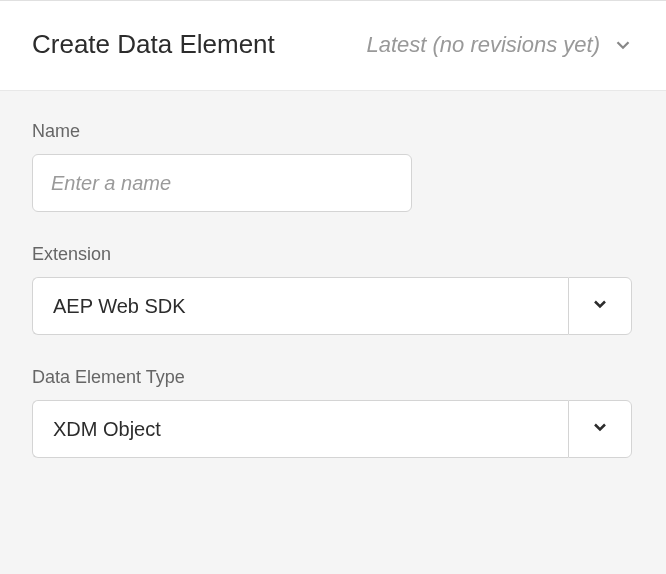  What do you see at coordinates (333, 254) in the screenshot?
I see `extension-label: Extension` at bounding box center [333, 254].